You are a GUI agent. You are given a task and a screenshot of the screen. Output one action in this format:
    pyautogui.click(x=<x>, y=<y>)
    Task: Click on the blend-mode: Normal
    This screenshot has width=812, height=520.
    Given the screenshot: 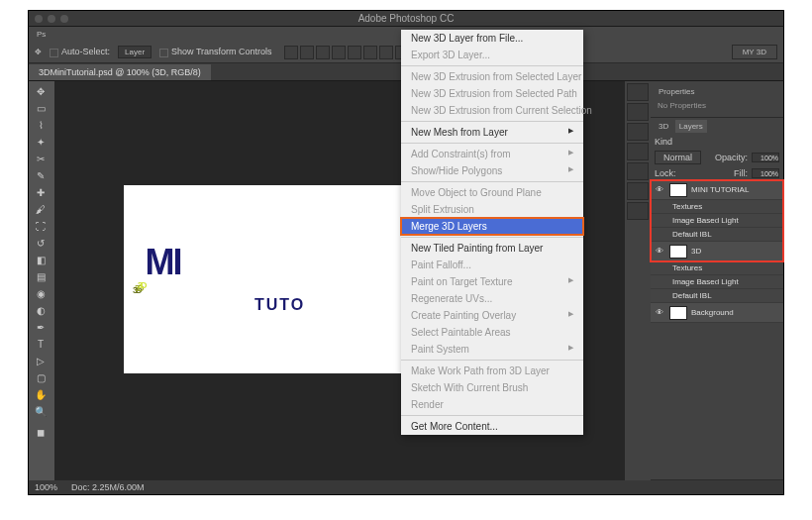 What is the action you would take?
    pyautogui.click(x=677, y=157)
    